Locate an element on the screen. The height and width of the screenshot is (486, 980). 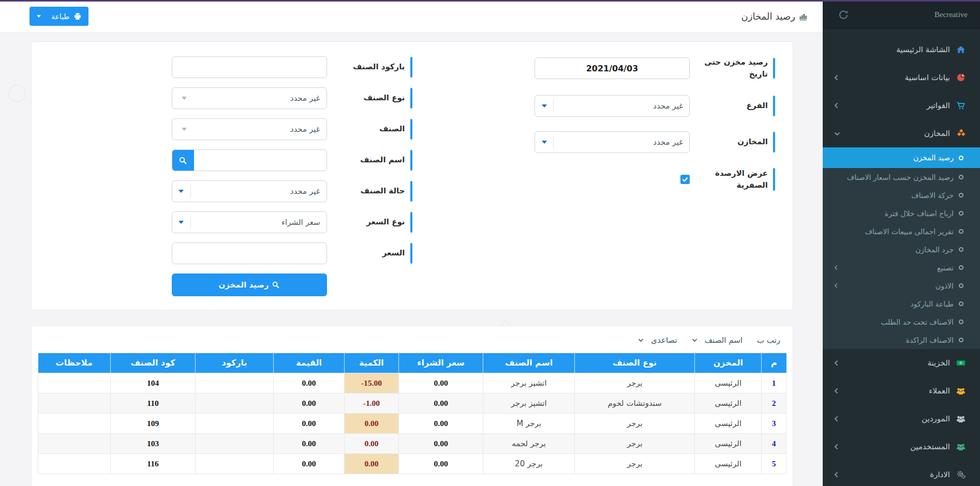
chevron-down-icon is located at coordinates (694, 340).